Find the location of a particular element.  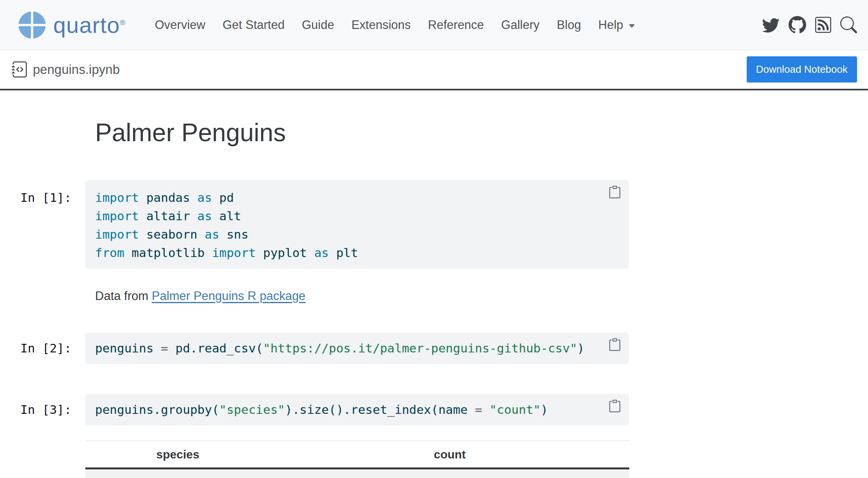

main-navigation: Overview Get Started Guide Extensions Re… is located at coordinates (395, 25).